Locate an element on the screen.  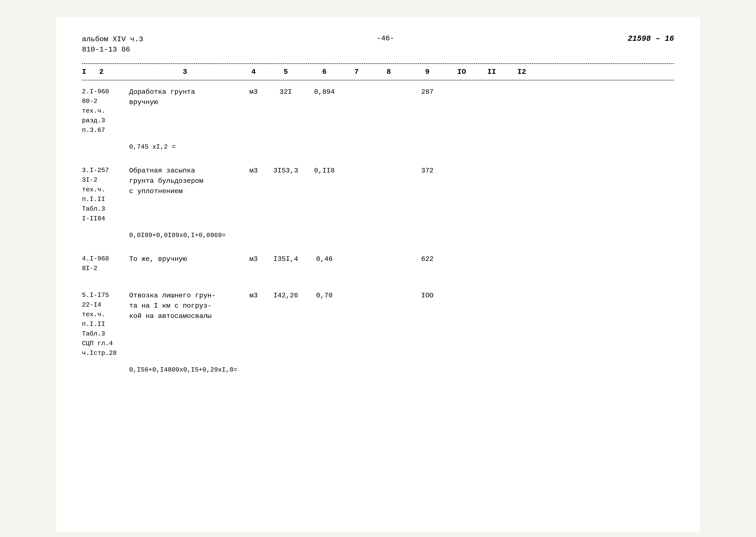
row1-subrow: 0,745 хI,2 = is located at coordinates (378, 148).